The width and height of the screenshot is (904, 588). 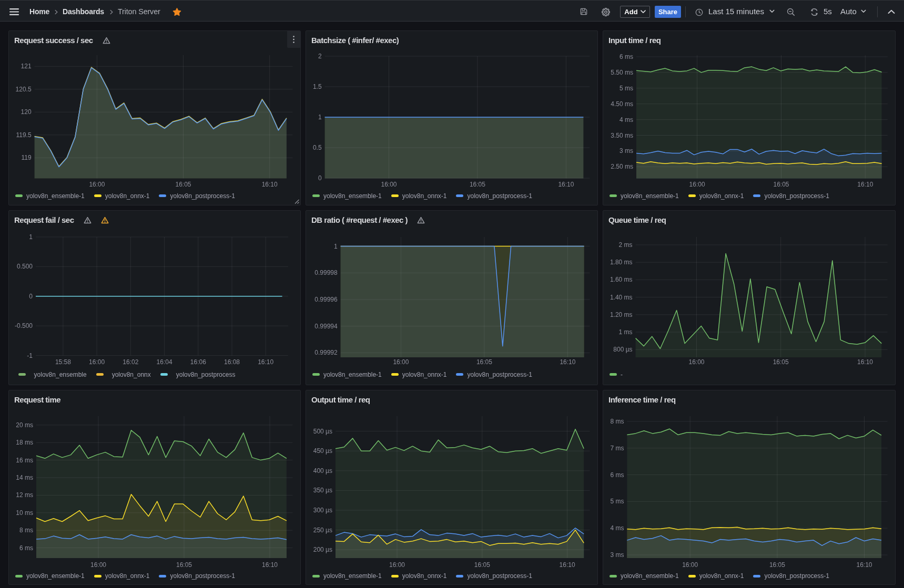 I want to click on svg-text: 12 ms, so click(x=24, y=495).